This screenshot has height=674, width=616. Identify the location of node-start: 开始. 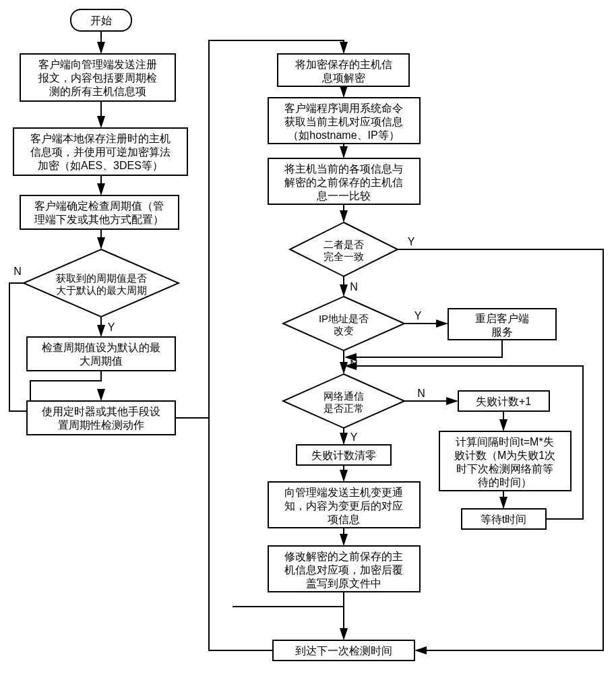
(101, 20).